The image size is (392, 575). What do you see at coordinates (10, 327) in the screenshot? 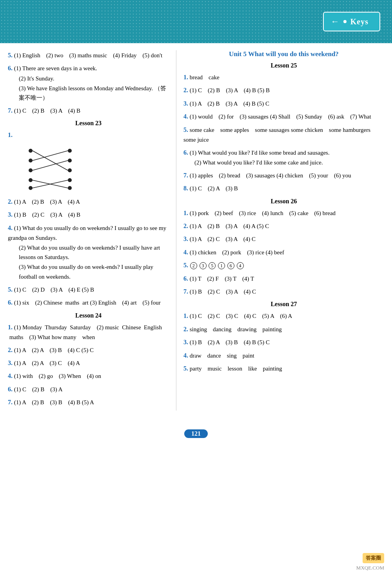
I see `l24-q1-number: 1.` at bounding box center [10, 327].